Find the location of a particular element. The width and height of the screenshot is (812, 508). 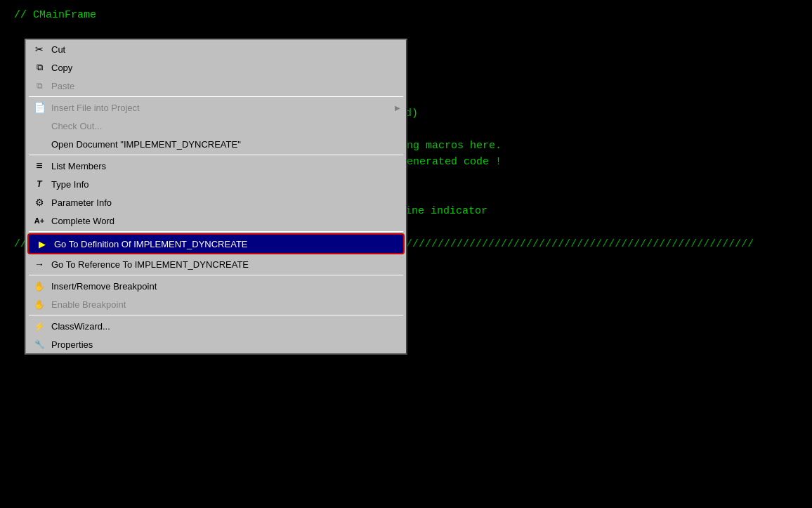

goto-def-icon: ▶ is located at coordinates (42, 244).